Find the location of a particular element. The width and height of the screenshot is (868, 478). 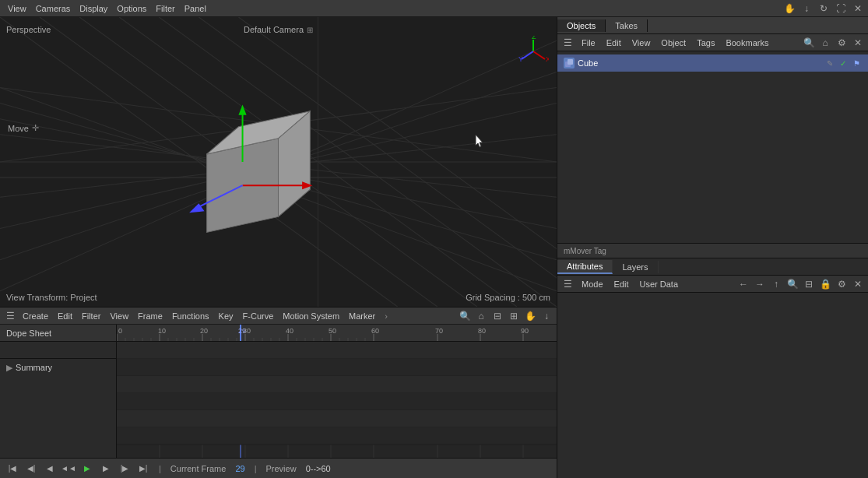

svg-text: 40 is located at coordinates (290, 331).